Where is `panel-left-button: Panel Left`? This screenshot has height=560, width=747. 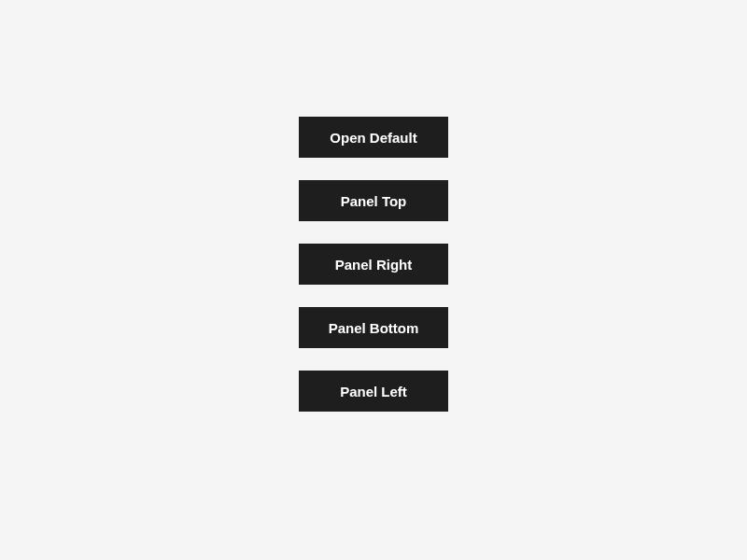
panel-left-button: Panel Left is located at coordinates (374, 391).